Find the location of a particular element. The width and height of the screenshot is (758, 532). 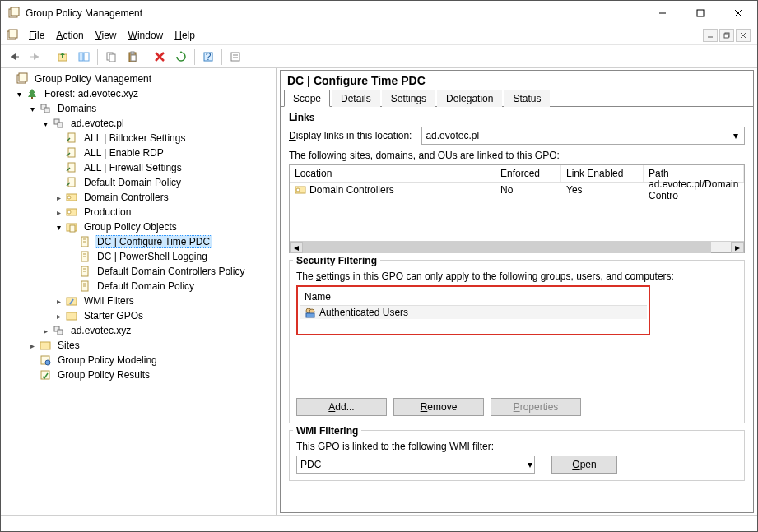

tree-starter: ▸ Starter GPOs is located at coordinates (138, 316).